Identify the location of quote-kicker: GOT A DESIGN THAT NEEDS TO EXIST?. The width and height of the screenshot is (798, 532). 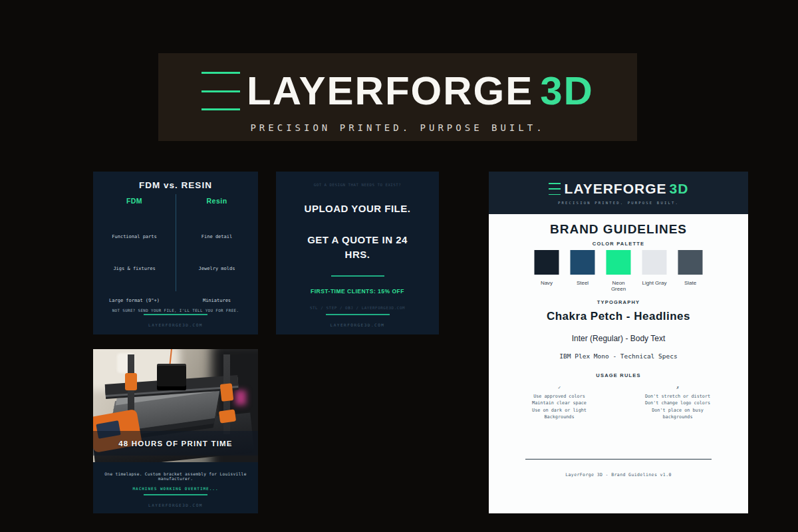
(358, 185).